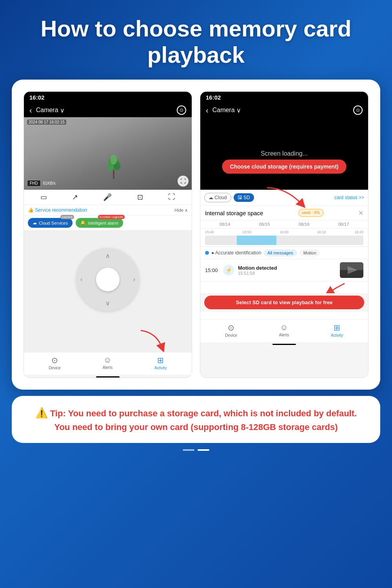 The height and width of the screenshot is (588, 392). I want to click on tip-section: ⚠️Tip: You need to purchase a storage ca…, so click(196, 419).